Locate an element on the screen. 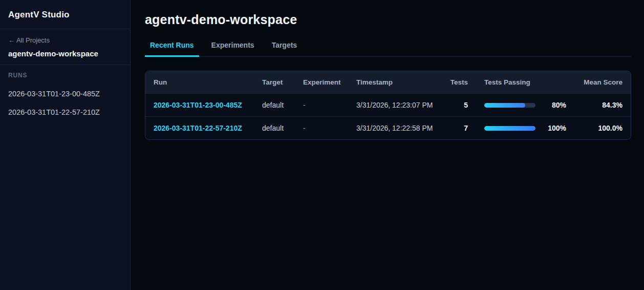  all-projects-back-link: ← All Projects is located at coordinates (65, 40).